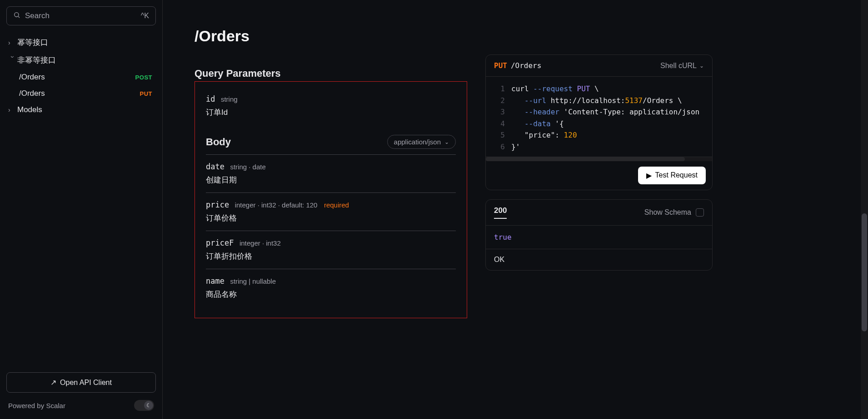 This screenshot has height=419, width=868. Describe the element at coordinates (864, 210) in the screenshot. I see `vertical-scrollbar` at that location.